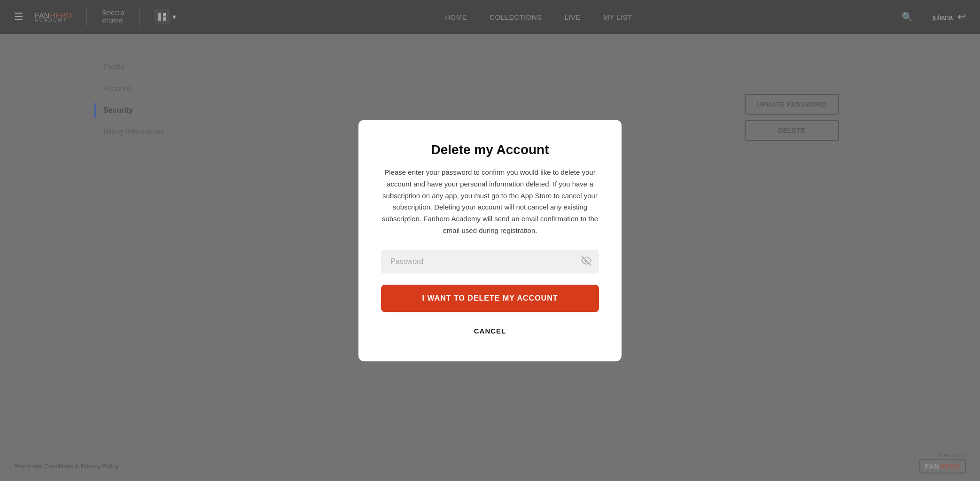  What do you see at coordinates (490, 202) in the screenshot?
I see `modal-description: Please enter your password to confirm yo…` at bounding box center [490, 202].